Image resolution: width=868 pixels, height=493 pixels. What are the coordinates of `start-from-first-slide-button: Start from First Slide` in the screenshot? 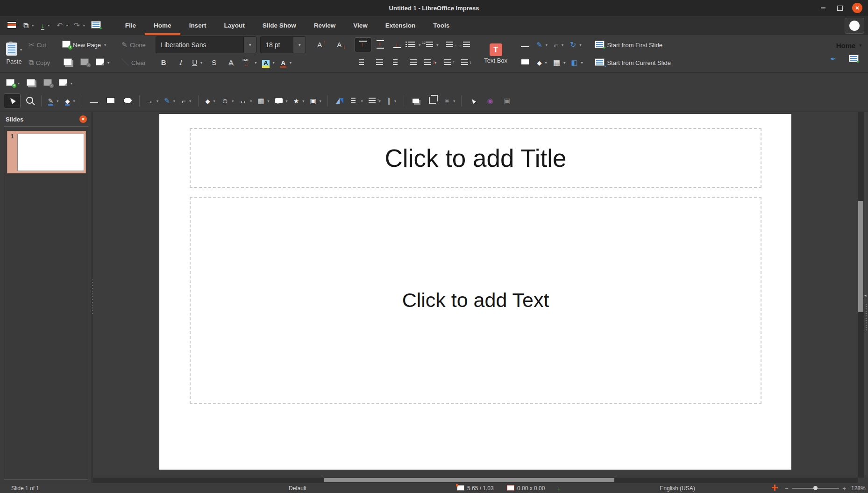 It's located at (628, 45).